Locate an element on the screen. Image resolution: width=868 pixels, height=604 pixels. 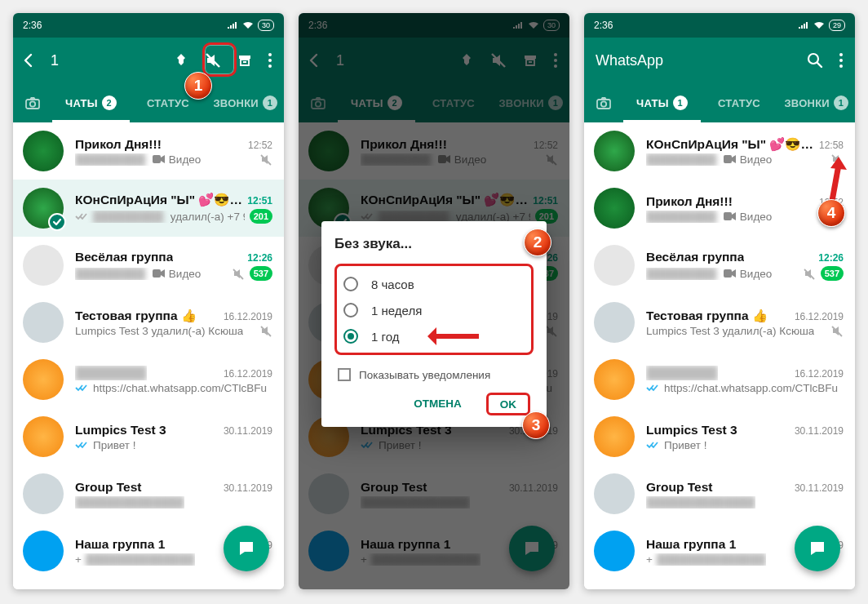
signal-icon is located at coordinates (804, 25).